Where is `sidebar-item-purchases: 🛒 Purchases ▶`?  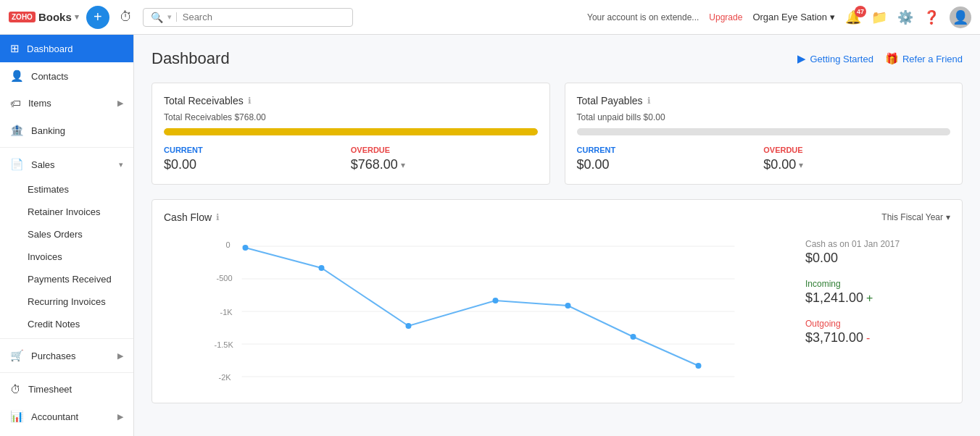 sidebar-item-purchases: 🛒 Purchases ▶ is located at coordinates (67, 356).